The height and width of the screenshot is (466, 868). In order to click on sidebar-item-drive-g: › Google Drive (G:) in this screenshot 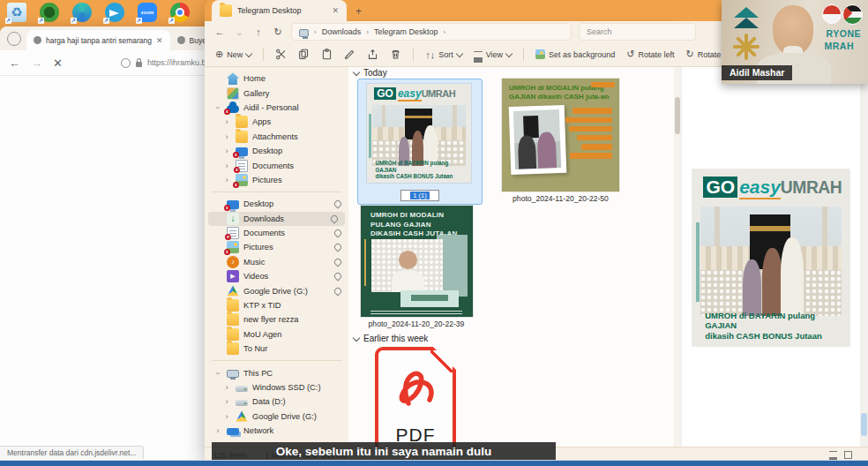, I will do `click(277, 417)`.